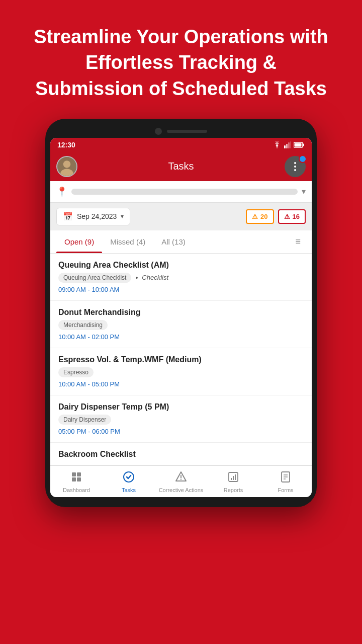 Image resolution: width=362 pixels, height=644 pixels. What do you see at coordinates (84, 420) in the screenshot?
I see `task-tag-4: Dairy Dispenser` at bounding box center [84, 420].